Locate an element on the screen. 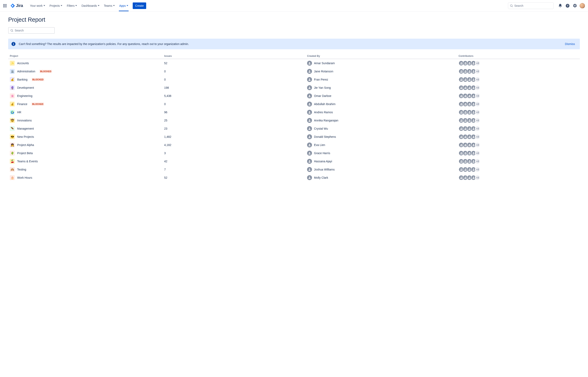 This screenshot has height=377, width=588. settings-button is located at coordinates (575, 6).